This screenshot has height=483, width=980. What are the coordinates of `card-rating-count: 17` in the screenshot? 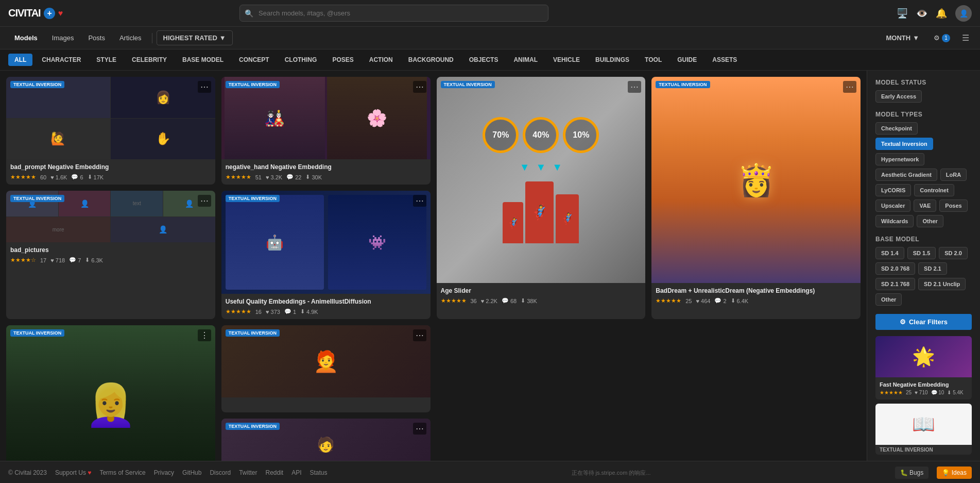 It's located at (43, 260).